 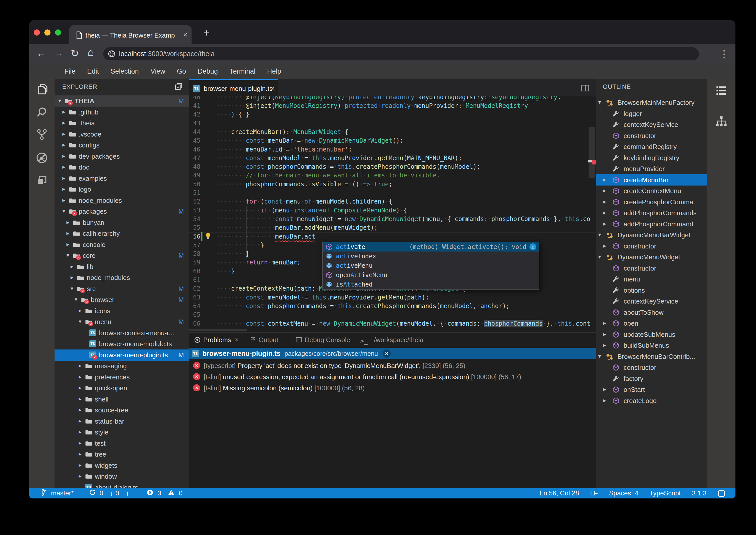 What do you see at coordinates (122, 355) in the screenshot?
I see `tree-row-browser-menu-plugin-ts: TSbrowser-menu-plugin.ts×M` at bounding box center [122, 355].